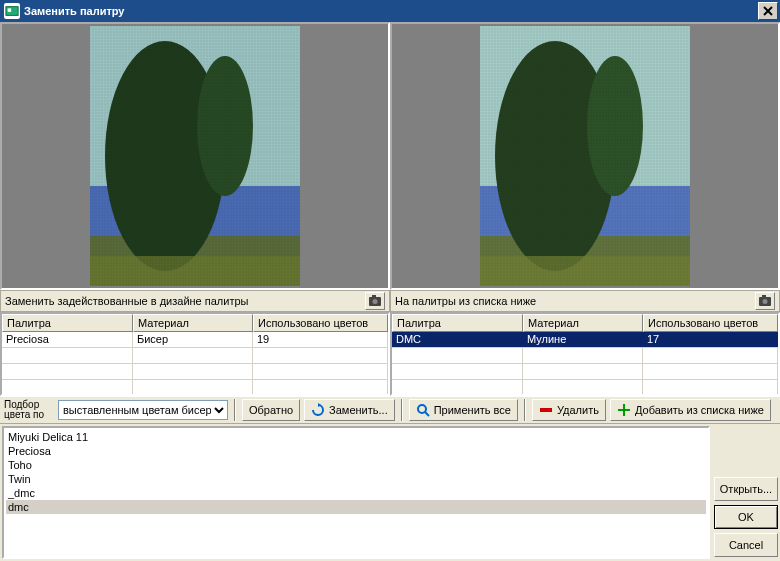  I want to click on right-th-palette: Палитра, so click(458, 323).